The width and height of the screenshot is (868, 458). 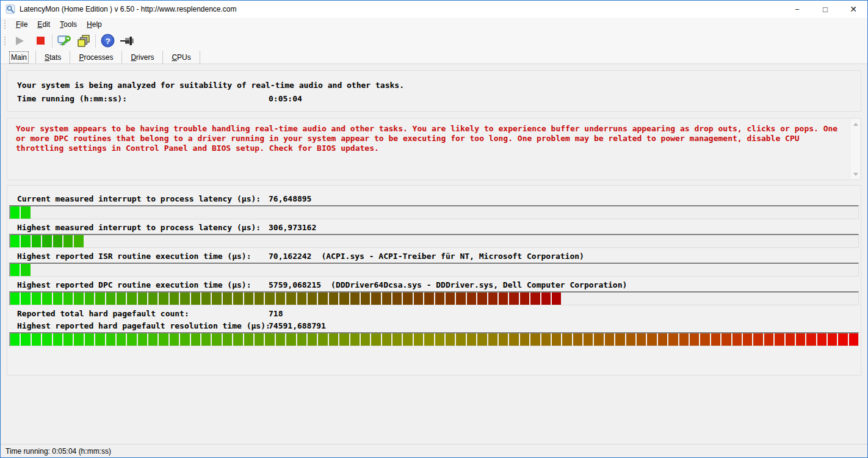 I want to click on warning-scrollbar, so click(x=855, y=149).